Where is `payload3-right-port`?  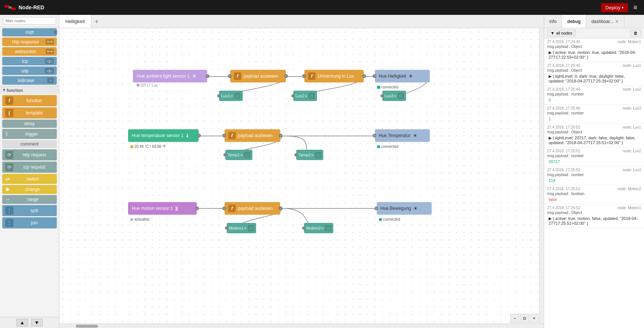
payload3-right-port is located at coordinates (281, 208).